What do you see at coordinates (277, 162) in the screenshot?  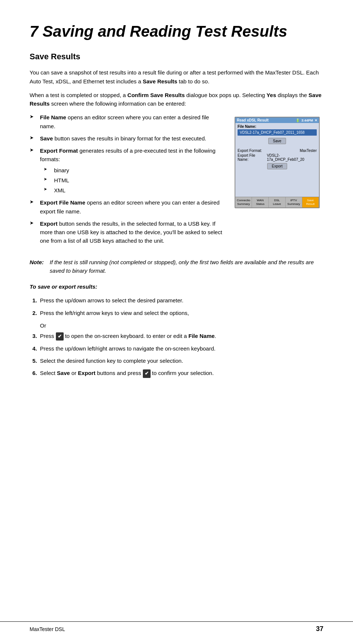 I see `device-screenshot: Read xDSL Result 🔋 3:44PM ✕ File Name: V…` at bounding box center [277, 162].